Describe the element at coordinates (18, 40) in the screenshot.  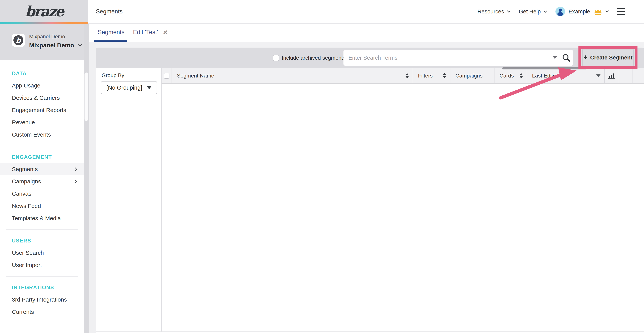
I see `workspace-avatar: b` at that location.